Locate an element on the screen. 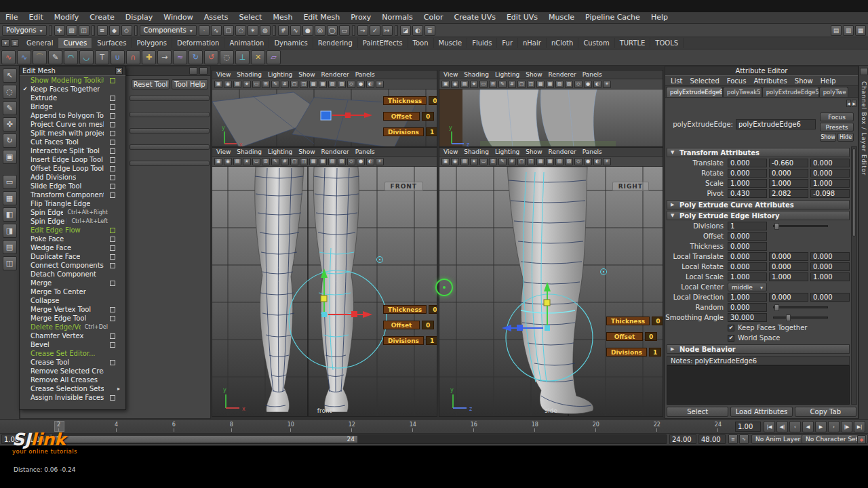 Image resolution: width=868 pixels, height=488 pixels. selection-mode-dropdown: Polygons is located at coordinates (24, 30).